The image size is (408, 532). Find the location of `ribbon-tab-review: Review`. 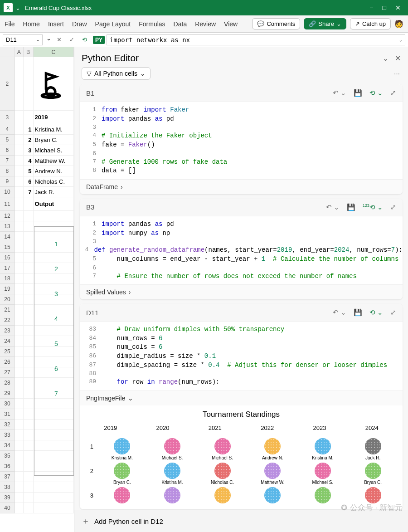

ribbon-tab-review: Review is located at coordinates (205, 24).